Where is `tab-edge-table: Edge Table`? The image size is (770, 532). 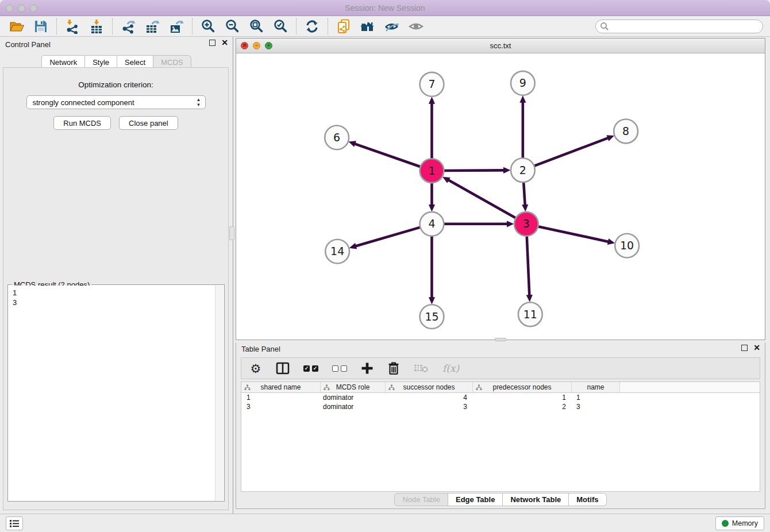
tab-edge-table: Edge Table is located at coordinates (476, 500).